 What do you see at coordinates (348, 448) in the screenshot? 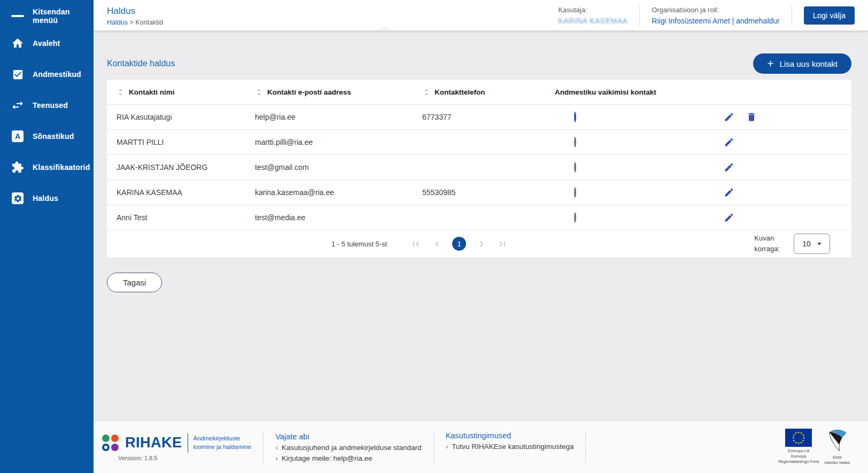
I see `help-link-manual: ›Kasutusjuhend ja andmekirjelduse standa…` at bounding box center [348, 448].